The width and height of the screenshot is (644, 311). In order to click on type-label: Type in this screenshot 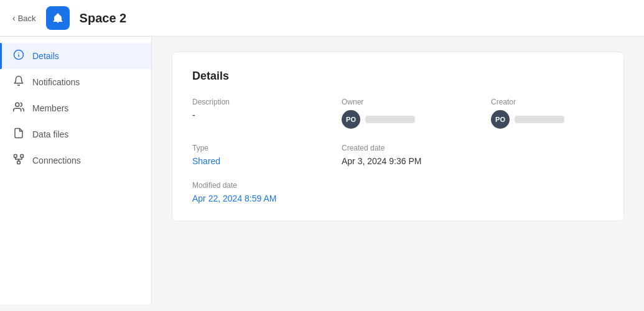, I will do `click(254, 148)`.